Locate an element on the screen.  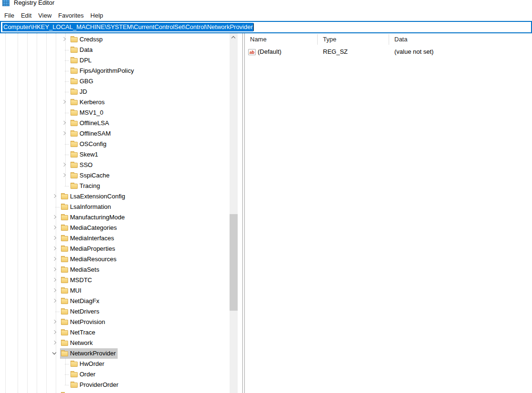
tree-item-netdiagfx: NetDiagFx is located at coordinates (115, 301).